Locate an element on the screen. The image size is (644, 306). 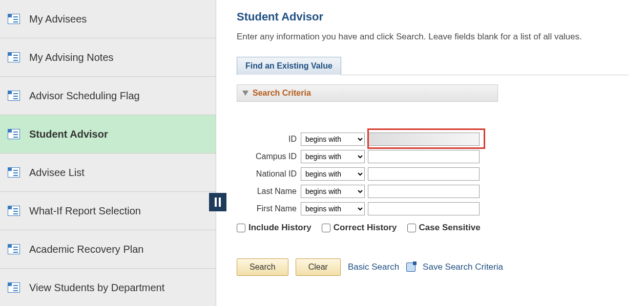
label-national-id: National ID is located at coordinates (268, 174).